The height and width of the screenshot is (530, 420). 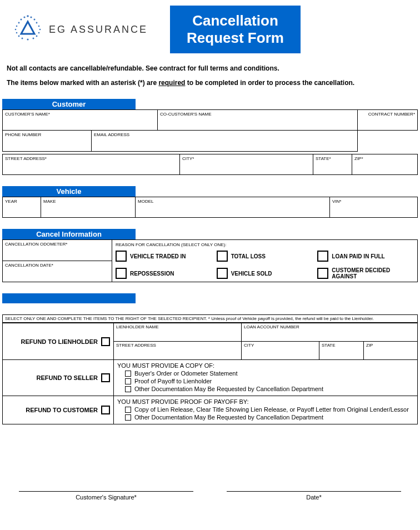 What do you see at coordinates (58, 410) in the screenshot?
I see `refund-to-customer: REFUND TO CUSTOMER` at bounding box center [58, 410].